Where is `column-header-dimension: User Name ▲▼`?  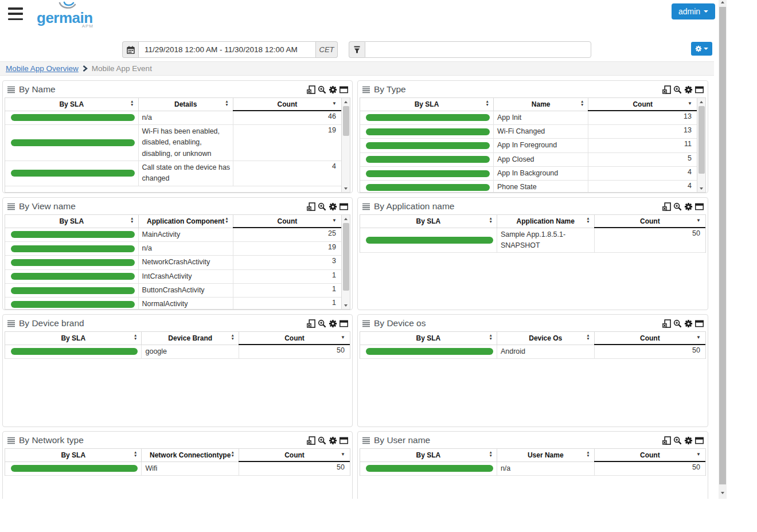
column-header-dimension: User Name ▲▼ is located at coordinates (545, 455).